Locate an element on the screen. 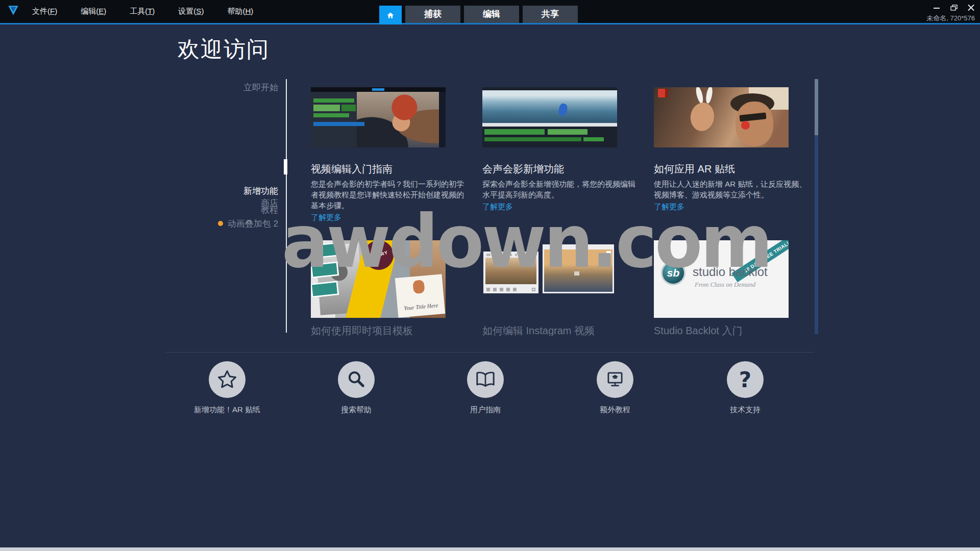  book-icon is located at coordinates (485, 380).